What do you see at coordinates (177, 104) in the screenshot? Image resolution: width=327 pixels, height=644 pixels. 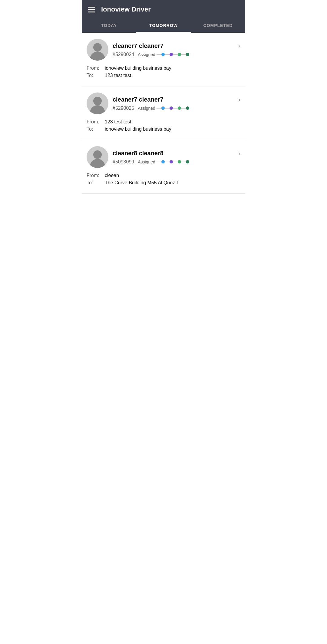 I see `item-info: cleaner7 cleaner7 › #5290025 Assigned` at bounding box center [177, 104].